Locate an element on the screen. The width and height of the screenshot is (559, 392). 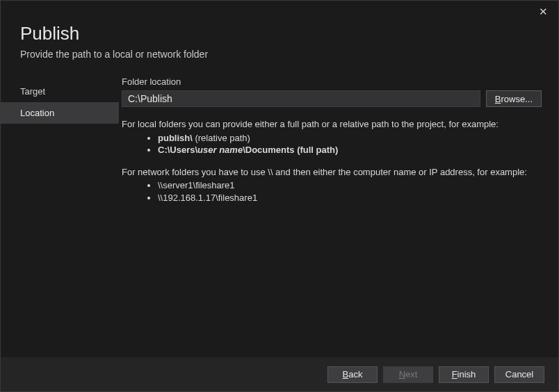
help-rel-prefix: publish\ is located at coordinates (177, 138).